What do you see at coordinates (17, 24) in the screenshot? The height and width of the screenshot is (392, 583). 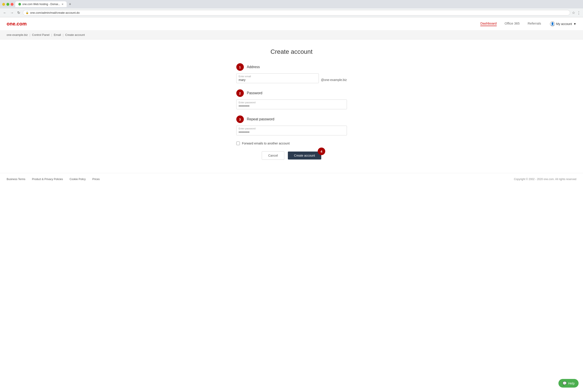 I see `site-logo: one.com` at bounding box center [17, 24].